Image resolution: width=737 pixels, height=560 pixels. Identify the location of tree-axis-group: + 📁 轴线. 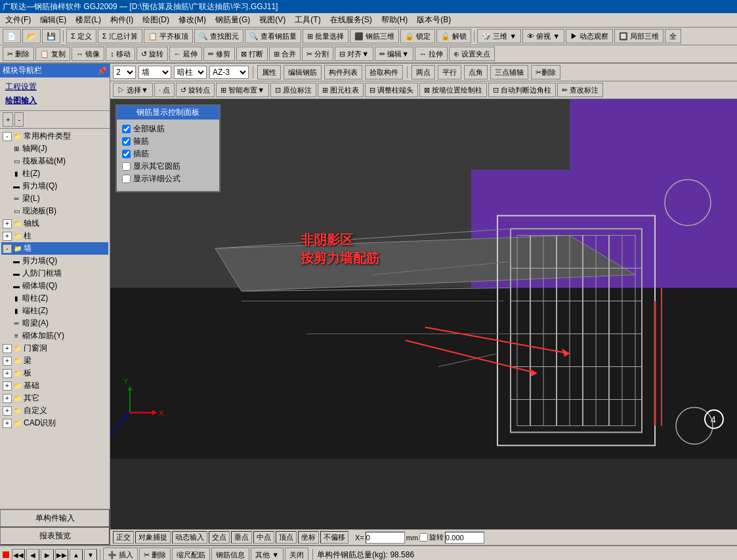
(55, 223).